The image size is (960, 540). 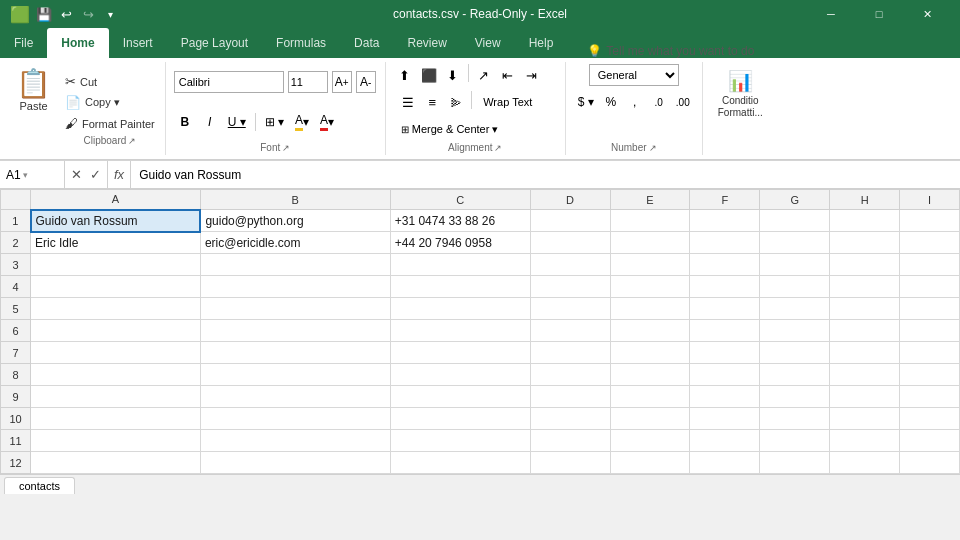 I want to click on cell-G6, so click(x=795, y=331).